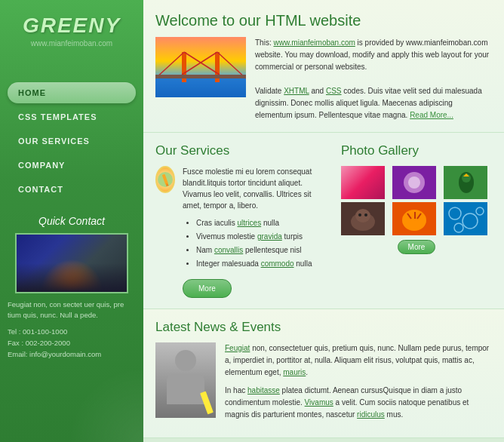  What do you see at coordinates (72, 355) in the screenshot?
I see `email: Email: info@yourdomain.com` at bounding box center [72, 355].